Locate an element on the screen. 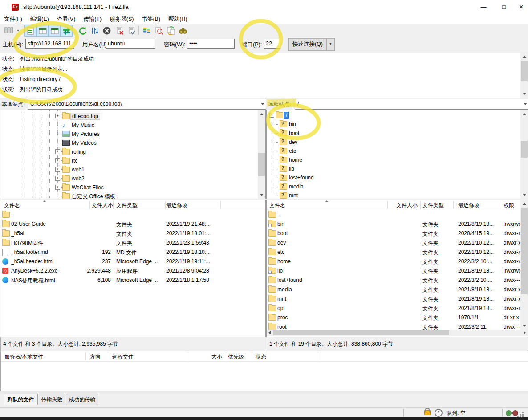 The height and width of the screenshot is (420, 528). tree-item: lib is located at coordinates (397, 169).